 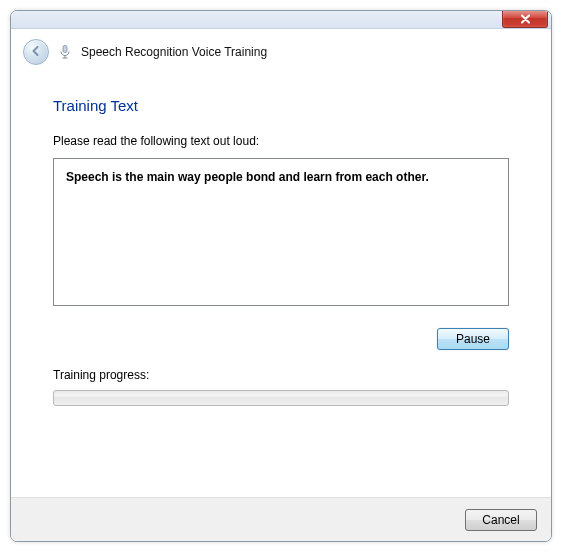 I want to click on back-arrow-icon, so click(x=36, y=52).